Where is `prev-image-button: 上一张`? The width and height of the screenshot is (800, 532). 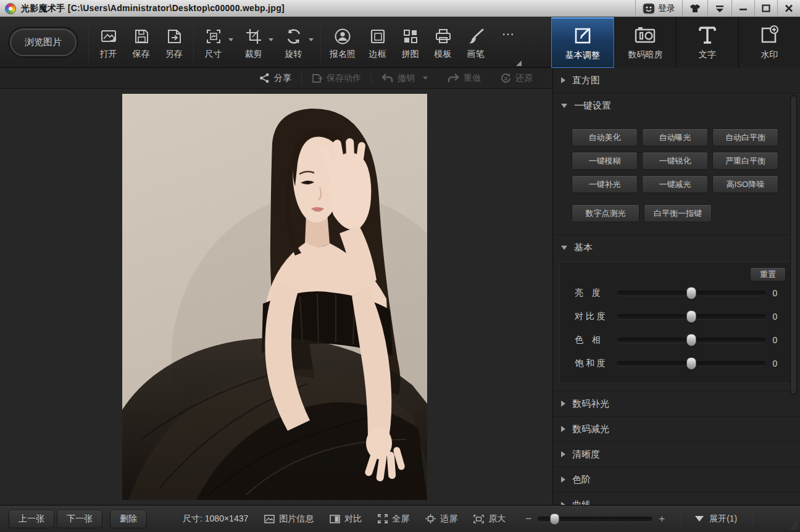
prev-image-button: 上一张 is located at coordinates (31, 519).